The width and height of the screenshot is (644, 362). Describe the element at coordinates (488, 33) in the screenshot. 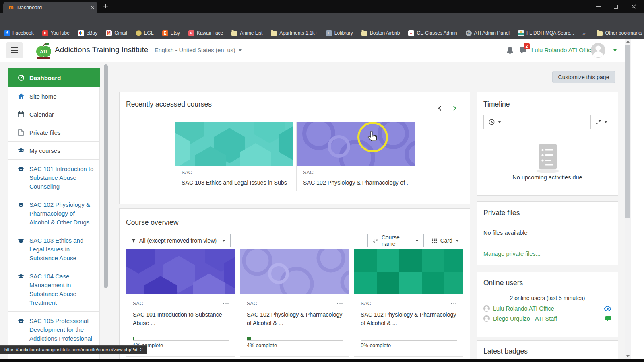

I see `bookmark-ati-admin: WATI Admin Panel` at that location.